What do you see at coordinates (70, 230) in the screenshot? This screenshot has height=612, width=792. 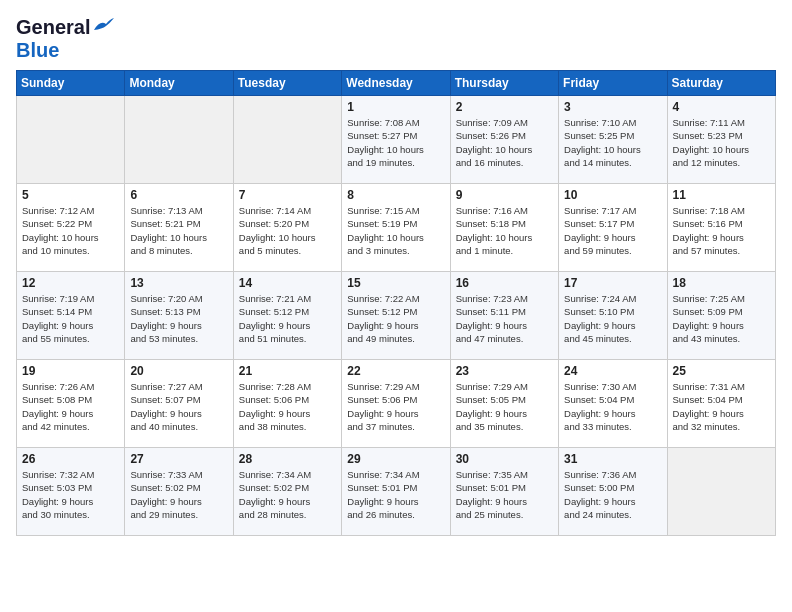 I see `day-info: Sunrise: 7:12 AM Sunset: 5:22 PM Dayligh…` at bounding box center [70, 230].